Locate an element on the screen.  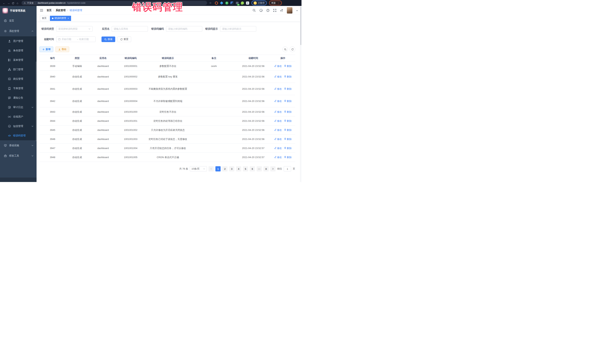
app-name-input: 请输入应用名 is located at coordinates (130, 29).